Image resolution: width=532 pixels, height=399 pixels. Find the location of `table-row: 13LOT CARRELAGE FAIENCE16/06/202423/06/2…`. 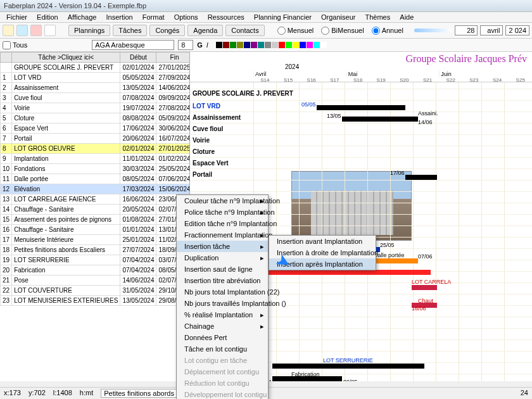

table-row: 13LOT CARRELAGE FAIENCE16/06/202423/06/2… is located at coordinates (96, 200).